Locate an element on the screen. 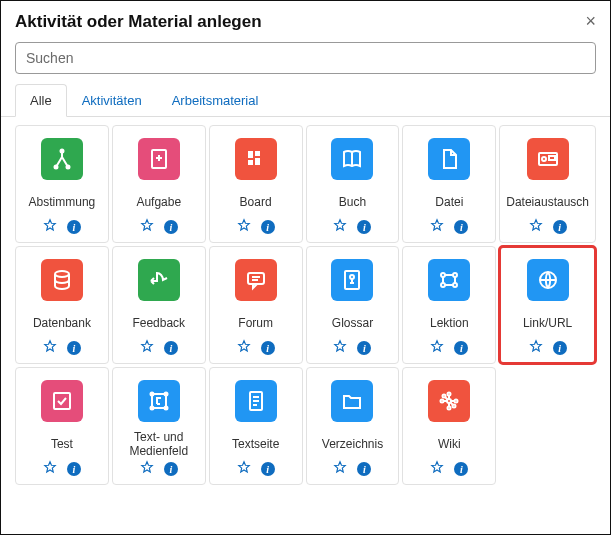 This screenshot has height=535, width=611. activity-label: Datenbank is located at coordinates (62, 323).